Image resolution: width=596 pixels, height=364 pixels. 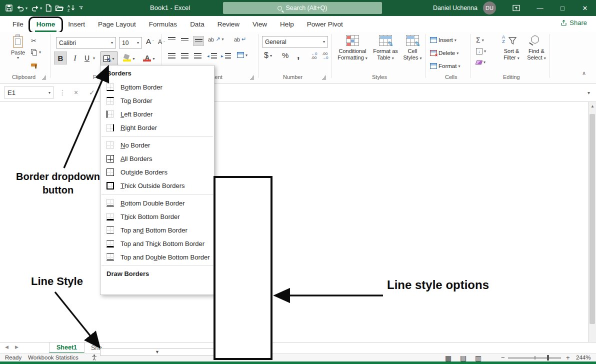 I want to click on percent-style-button: %, so click(x=285, y=55).